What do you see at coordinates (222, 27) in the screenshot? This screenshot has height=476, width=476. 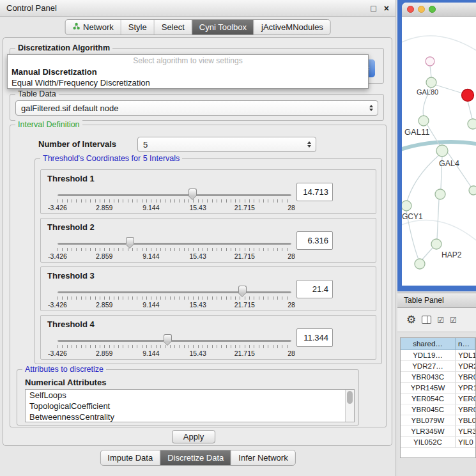 I see `tab-cyni-toolbox: Cyni Toolbox` at bounding box center [222, 27].